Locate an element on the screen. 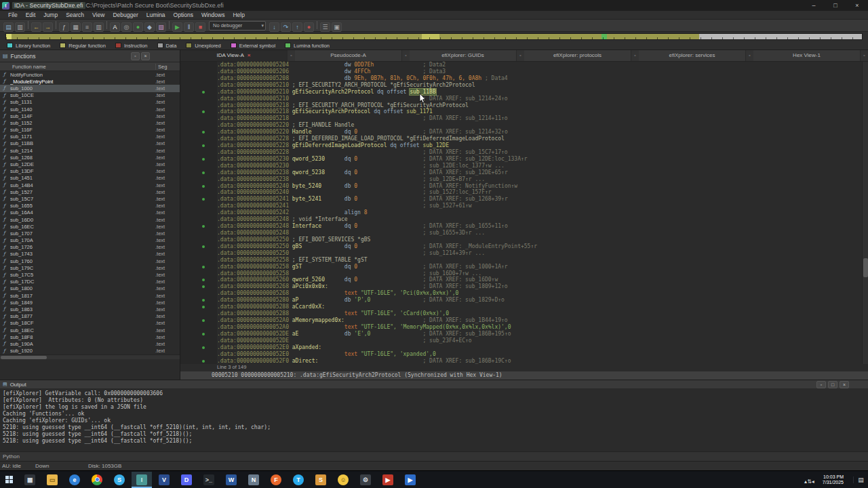 This screenshot has width=868, height=488. listing-line: .data:0000000000005268 text "UTF-16LE", … is located at coordinates (524, 293).